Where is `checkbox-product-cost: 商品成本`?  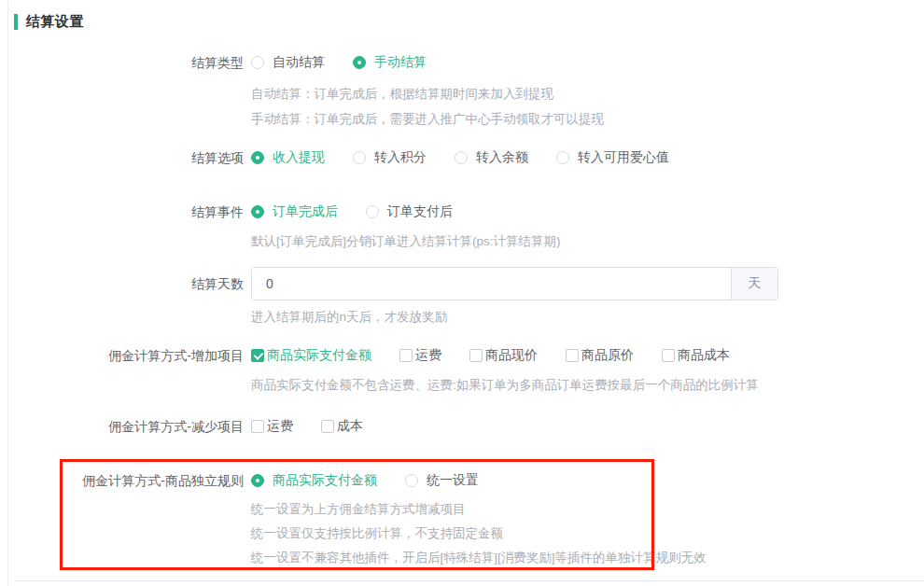 checkbox-product-cost: 商品成本 is located at coordinates (696, 356).